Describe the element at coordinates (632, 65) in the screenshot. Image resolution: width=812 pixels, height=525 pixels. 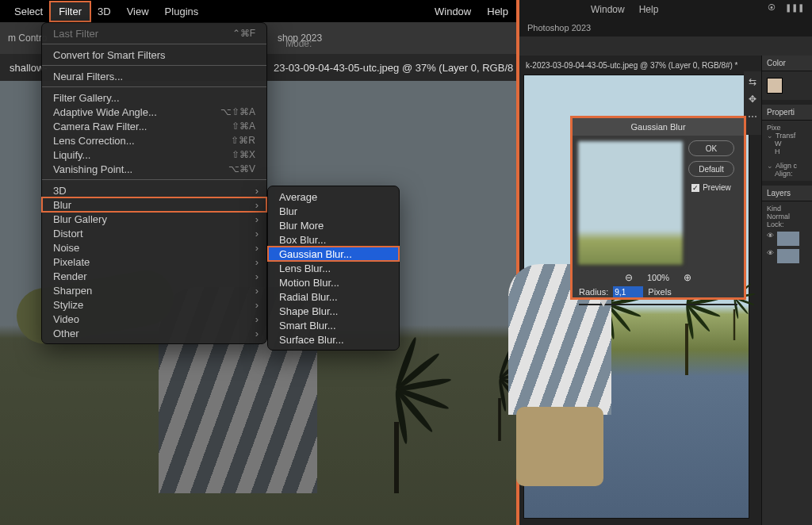
I see `doc-tab-right: k-2023-03-09-04-43-05-utc.jpeg @ 37% (La…` at that location.